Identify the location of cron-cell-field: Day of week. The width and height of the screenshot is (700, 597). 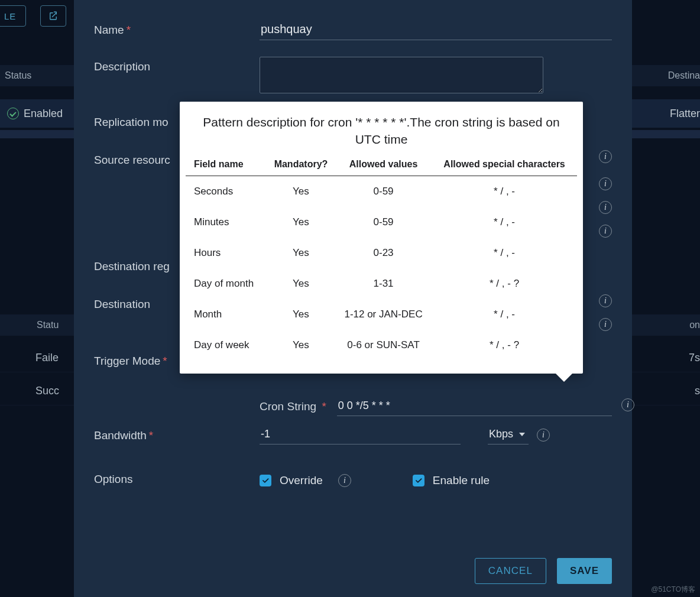
(226, 345).